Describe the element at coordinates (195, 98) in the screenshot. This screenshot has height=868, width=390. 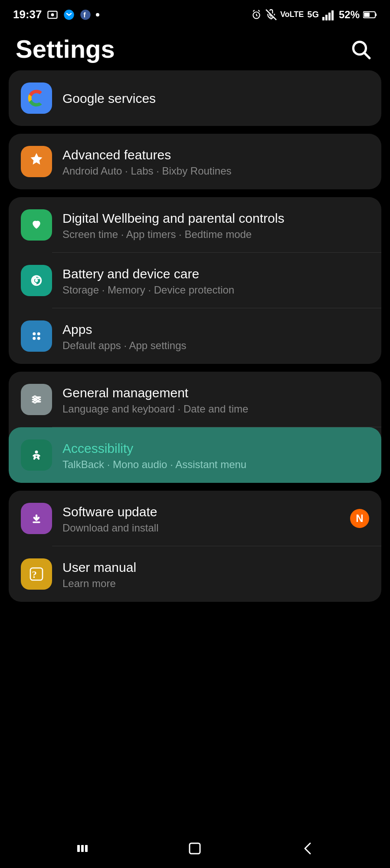
I see `google-services-item: Google services` at that location.